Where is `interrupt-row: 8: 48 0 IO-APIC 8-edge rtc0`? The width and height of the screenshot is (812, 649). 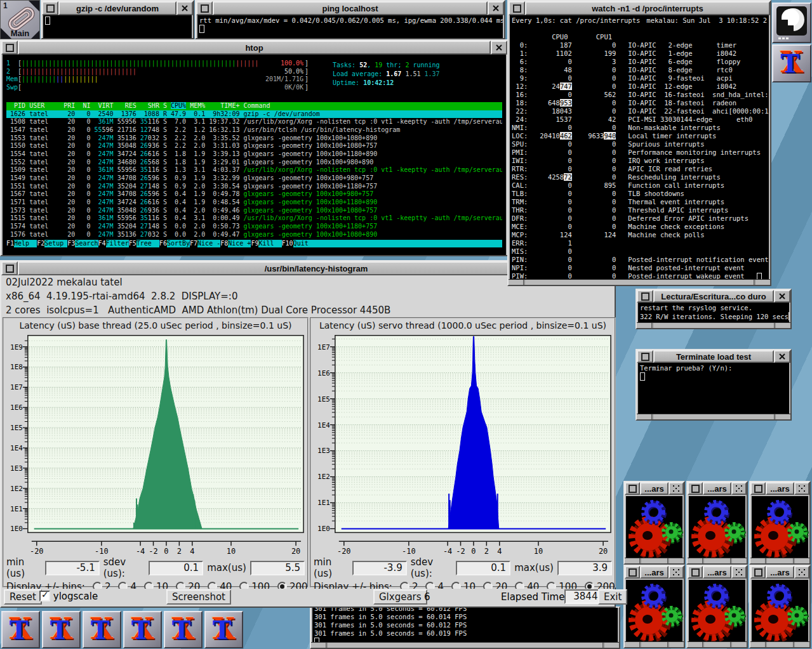 interrupt-row: 8: 48 0 IO-APIC 8-edge rtc0 is located at coordinates (639, 70).